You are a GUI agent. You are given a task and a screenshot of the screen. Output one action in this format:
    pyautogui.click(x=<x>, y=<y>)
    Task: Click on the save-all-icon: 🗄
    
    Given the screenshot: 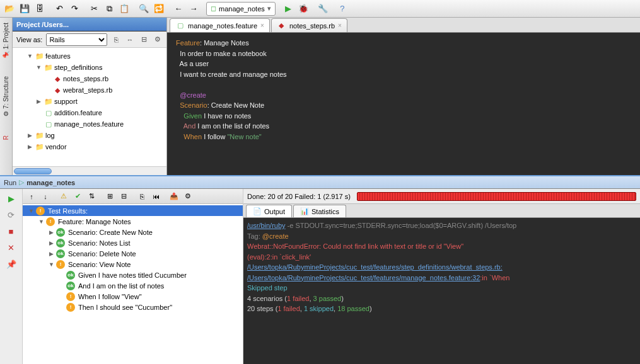 What is the action you would take?
    pyautogui.click(x=40, y=9)
    